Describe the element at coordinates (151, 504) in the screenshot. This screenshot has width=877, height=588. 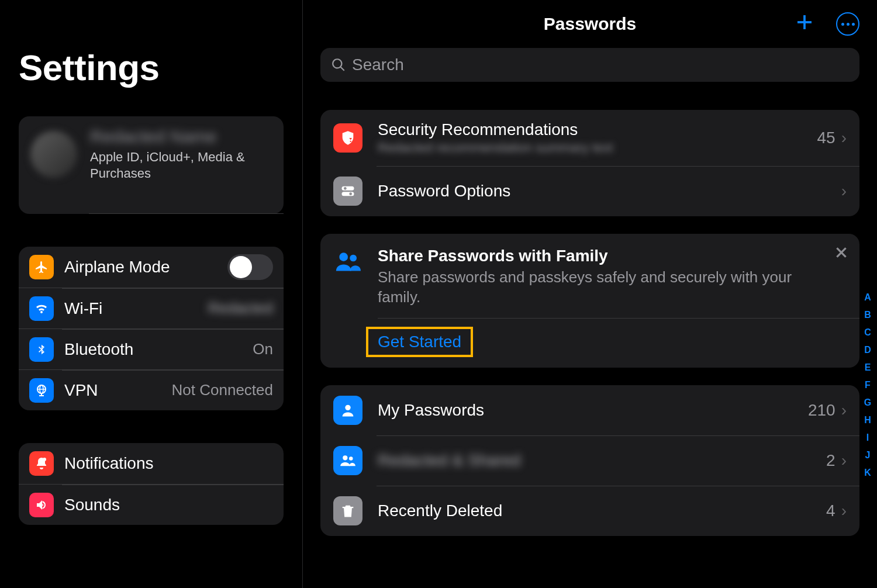
I see `sidebar-item-sounds: Sounds` at that location.